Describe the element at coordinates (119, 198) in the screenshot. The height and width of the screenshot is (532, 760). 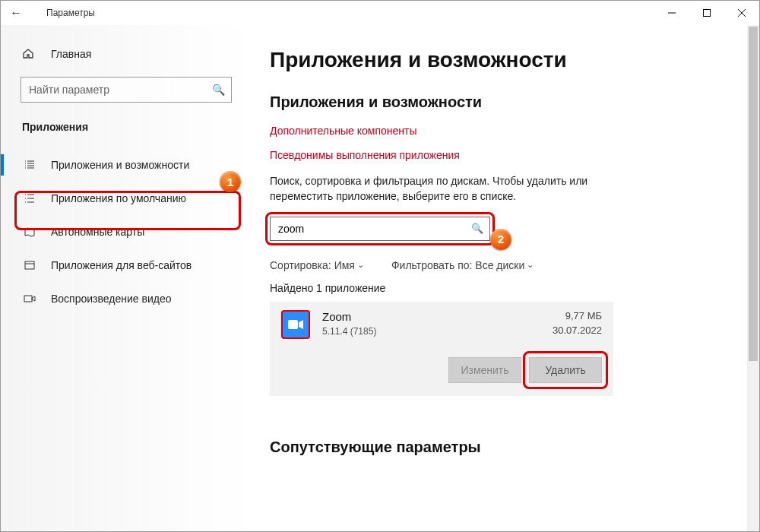
I see `sidebar-item-label: Приложения по умолчанию` at that location.